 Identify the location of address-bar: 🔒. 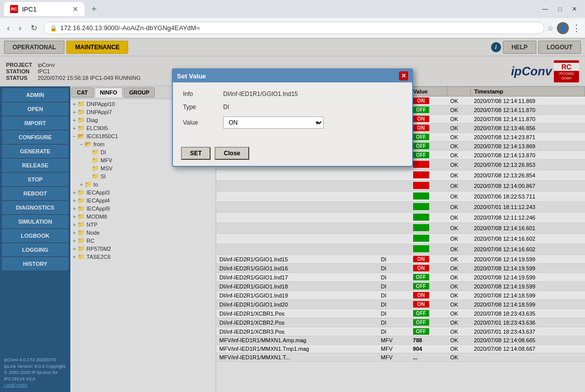
(294, 28).